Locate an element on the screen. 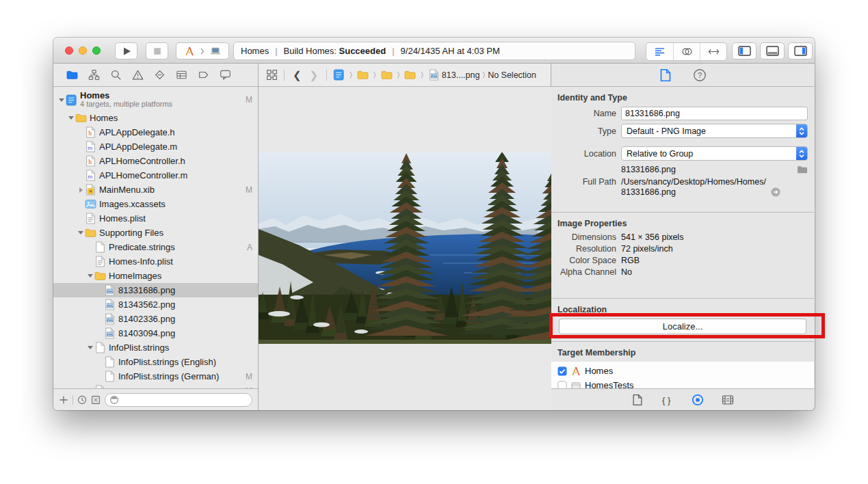  name-field is located at coordinates (714, 113).